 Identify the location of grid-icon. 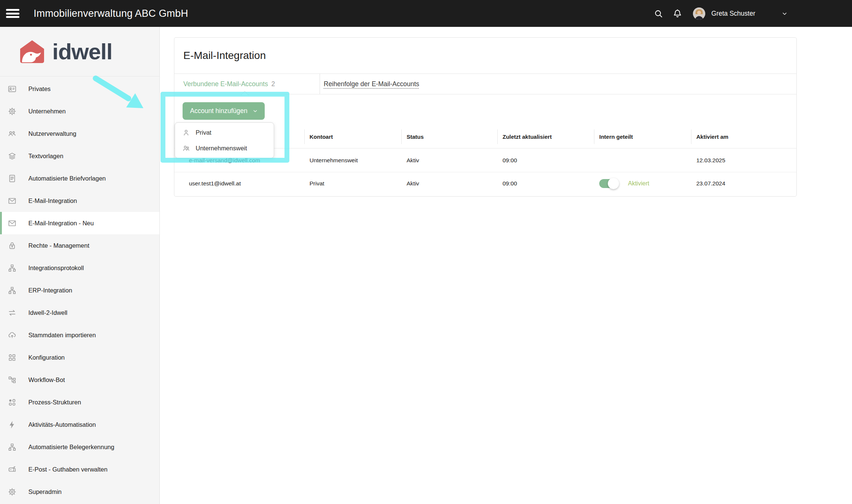
(12, 357).